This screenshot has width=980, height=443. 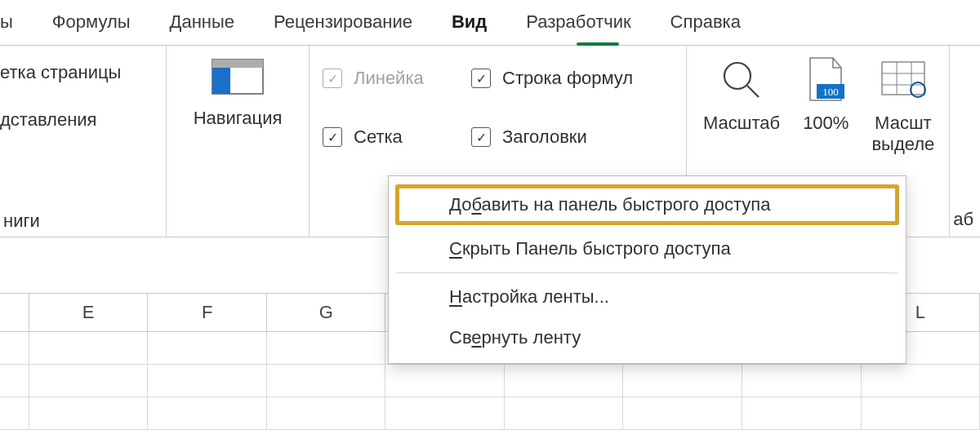 I want to click on menu-add-to-qat: Добавить на панель быстрого доступа, so click(x=647, y=205).